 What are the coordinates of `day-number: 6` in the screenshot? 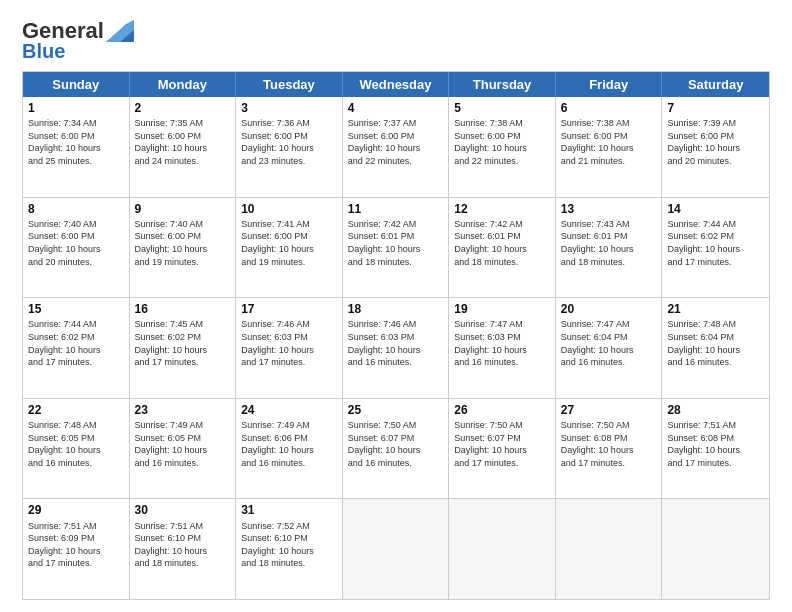 It's located at (609, 108).